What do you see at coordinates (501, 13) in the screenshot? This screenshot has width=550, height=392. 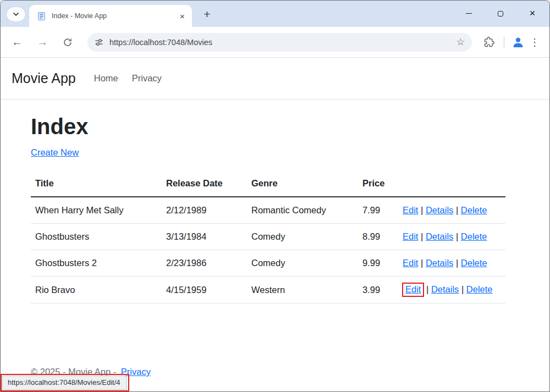 I see `window-controls: ×` at bounding box center [501, 13].